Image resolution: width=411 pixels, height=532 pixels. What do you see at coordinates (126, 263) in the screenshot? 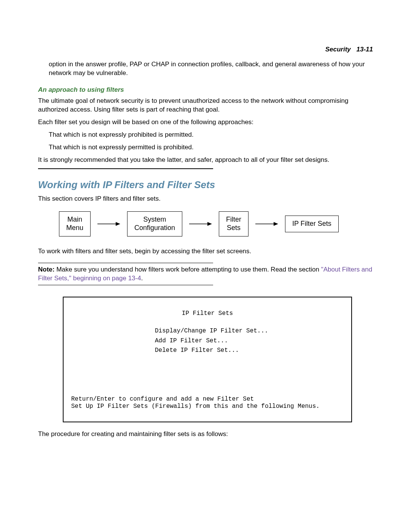
I see `note-rule-top` at bounding box center [126, 263].